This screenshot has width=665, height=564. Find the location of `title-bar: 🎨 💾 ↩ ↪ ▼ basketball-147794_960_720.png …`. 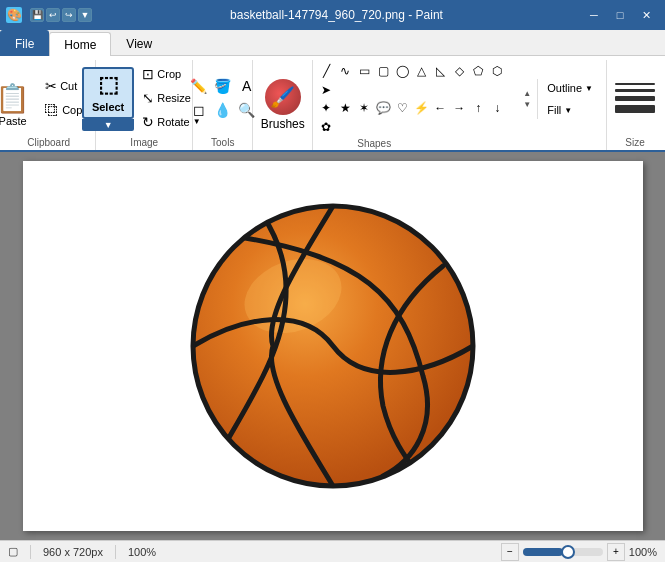

title-bar: 🎨 💾 ↩ ↪ ▼ basketball-147794_960_720.png … is located at coordinates (332, 15).